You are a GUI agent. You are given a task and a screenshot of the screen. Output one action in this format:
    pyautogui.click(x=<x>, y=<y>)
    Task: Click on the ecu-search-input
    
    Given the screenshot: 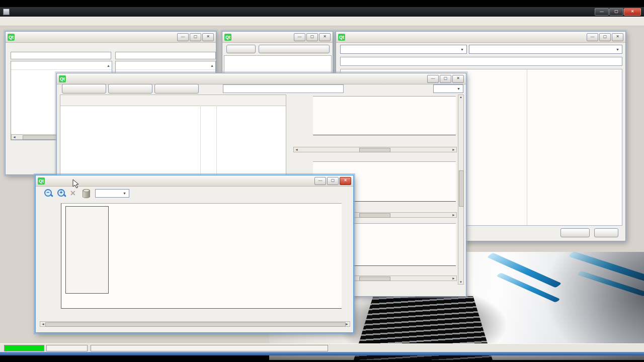 What is the action you would take?
    pyautogui.click(x=61, y=55)
    